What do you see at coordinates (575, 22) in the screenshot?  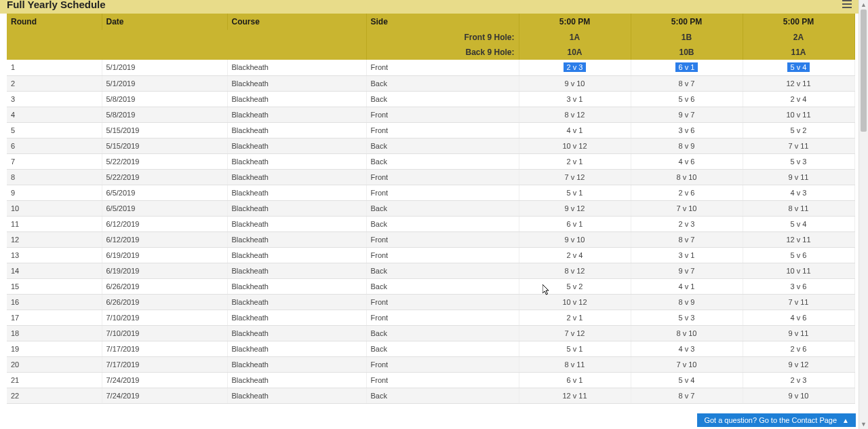 I see `col-time-1: 5:00 PM` at bounding box center [575, 22].